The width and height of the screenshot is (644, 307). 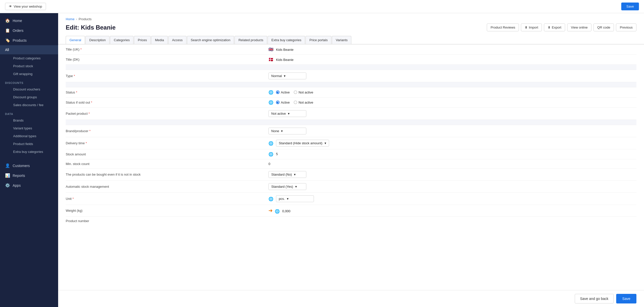 What do you see at coordinates (25, 97) in the screenshot?
I see `sidebar-discount-groups-label: Discount groups` at bounding box center [25, 97].